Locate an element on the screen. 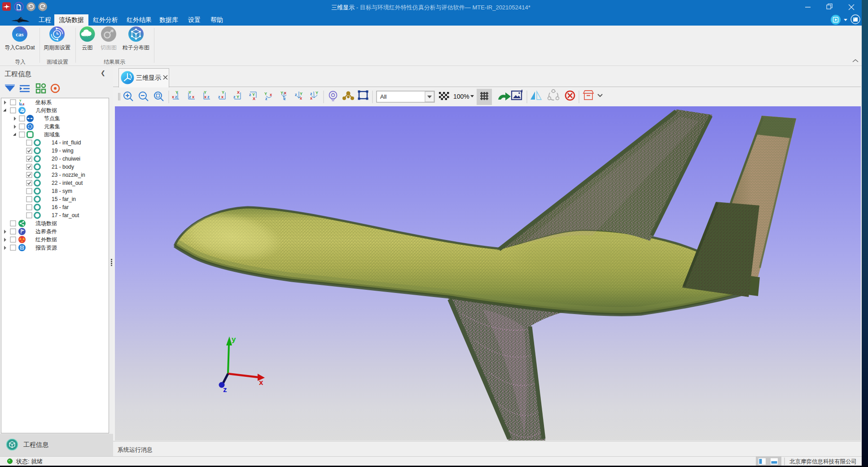 This screenshot has width=868, height=467. svg-text: 几何数据 is located at coordinates (46, 110).